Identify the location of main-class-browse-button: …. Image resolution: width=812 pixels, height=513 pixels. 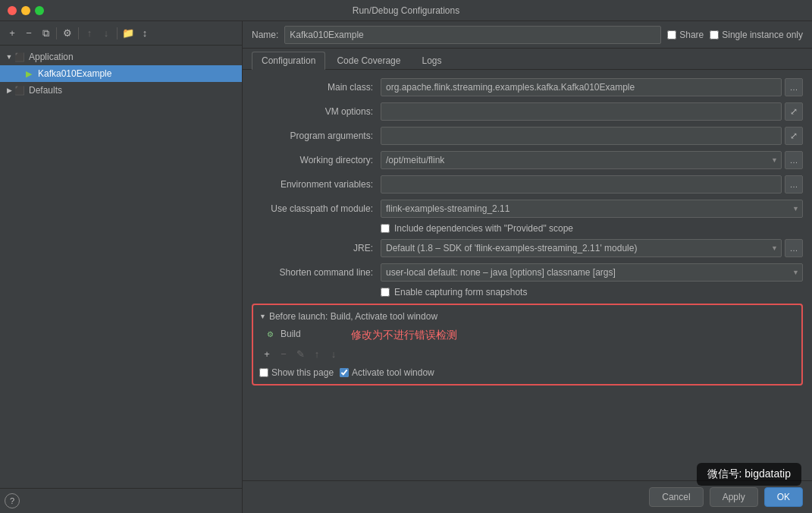
(794, 87).